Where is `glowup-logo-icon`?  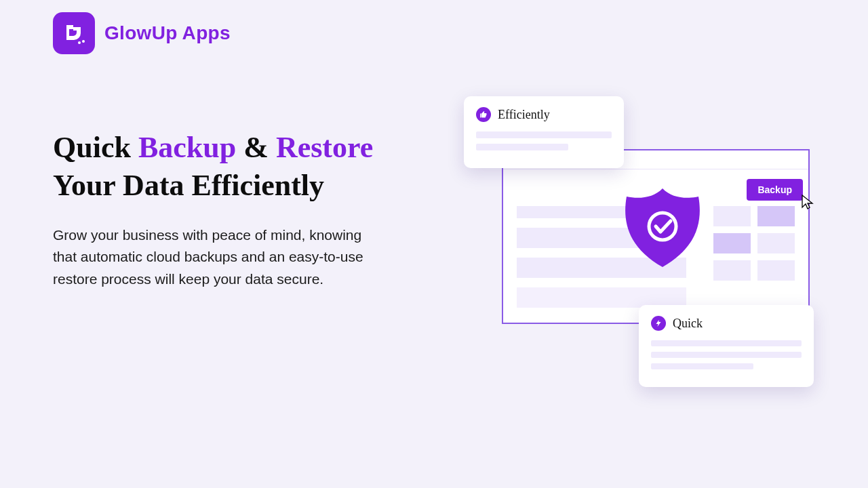
glowup-logo-icon is located at coordinates (74, 33).